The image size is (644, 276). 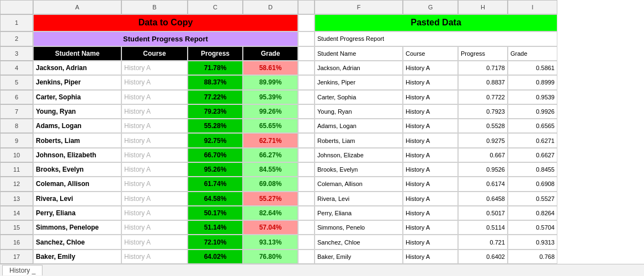 I want to click on pasted-name-7: Brooks, Evelyn, so click(x=359, y=169).